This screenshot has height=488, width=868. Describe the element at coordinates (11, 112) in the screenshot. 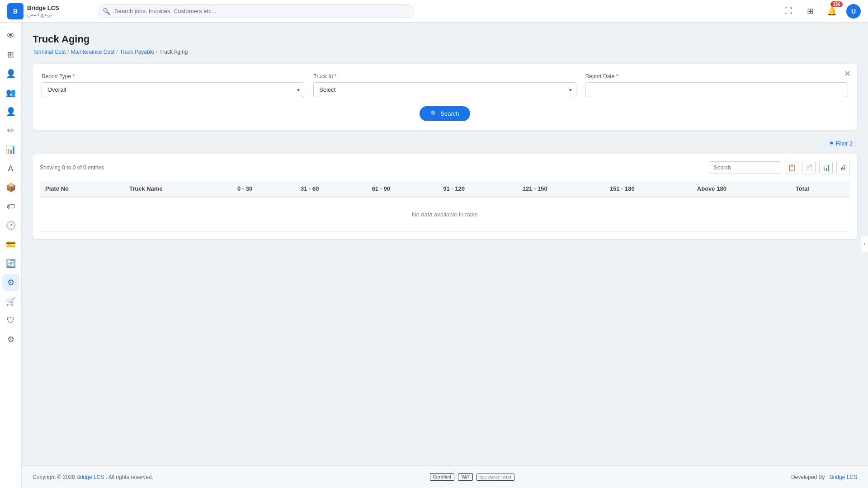

I see `sidebar-item-add-user: 👤` at that location.